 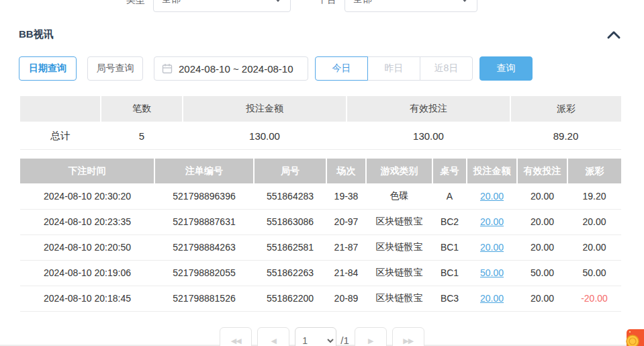 What do you see at coordinates (60, 109) in the screenshot?
I see `summary-header-blank` at bounding box center [60, 109].